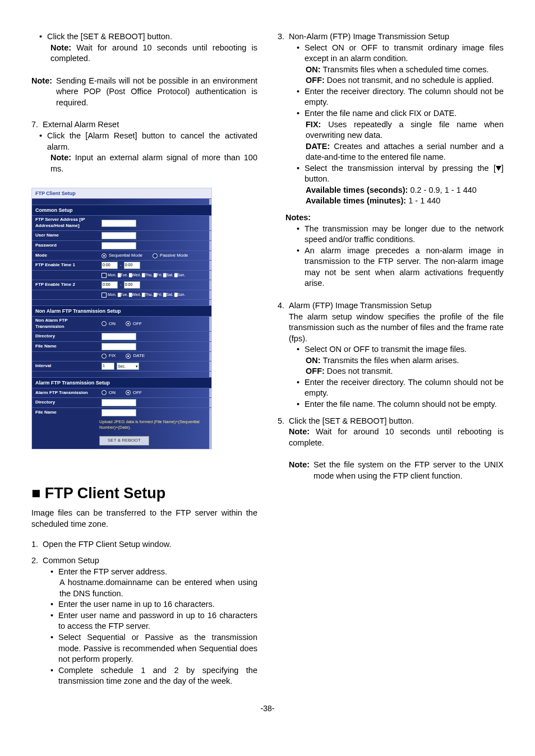 This screenshot has width=535, height=756. Describe the element at coordinates (137, 605) in the screenshot. I see `text: Enter the user name in up to 16 characte…` at that location.